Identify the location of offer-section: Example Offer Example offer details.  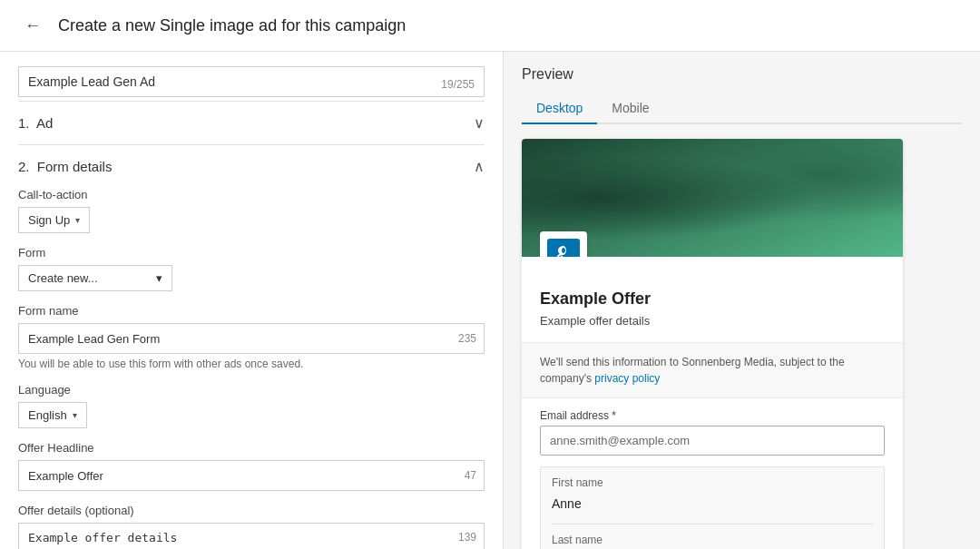
(712, 299).